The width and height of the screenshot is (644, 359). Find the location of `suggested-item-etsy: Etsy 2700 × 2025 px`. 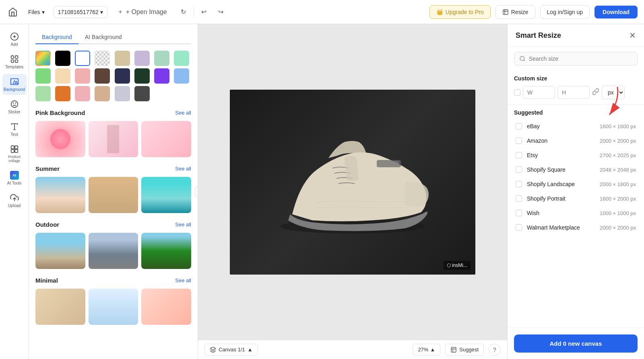

suggested-item-etsy: Etsy 2700 × 2025 px is located at coordinates (576, 155).